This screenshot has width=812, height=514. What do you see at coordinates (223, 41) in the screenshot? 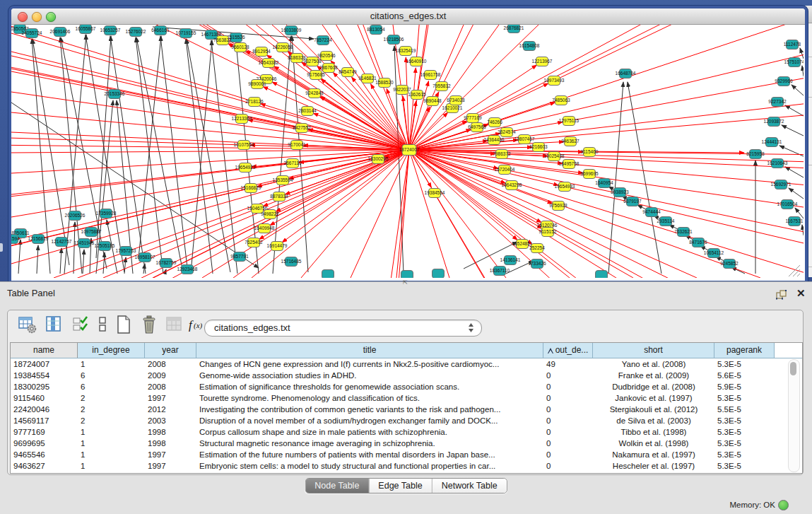
I see `graph-node: 7663822` at bounding box center [223, 41].